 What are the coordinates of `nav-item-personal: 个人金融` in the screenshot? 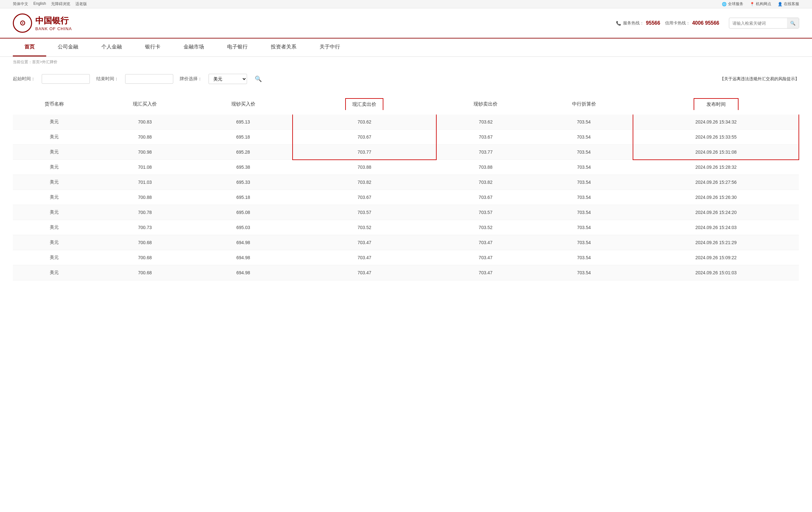 It's located at (112, 47).